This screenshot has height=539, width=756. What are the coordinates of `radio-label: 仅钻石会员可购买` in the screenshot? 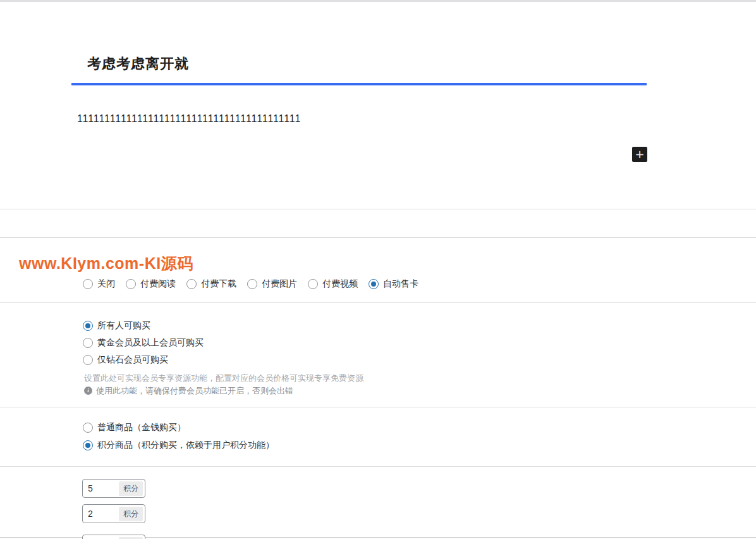 It's located at (133, 360).